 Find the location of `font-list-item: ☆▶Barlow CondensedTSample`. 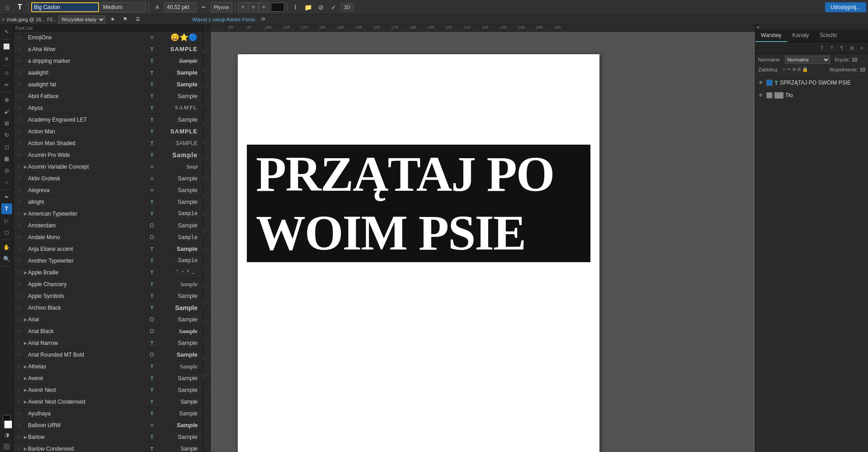

font-list-item: ☆▶Barlow CondensedTSample is located at coordinates (108, 447).